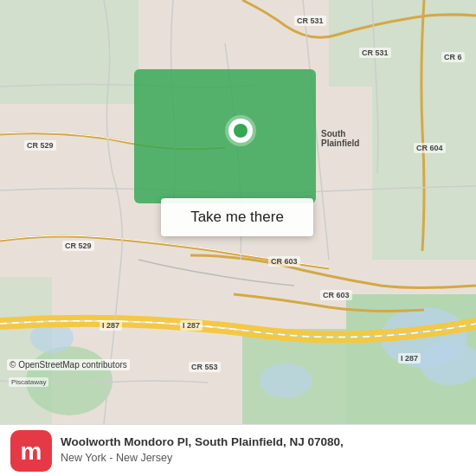  Describe the element at coordinates (29, 383) in the screenshot. I see `road-label-piscataway: Piscataway` at that location.